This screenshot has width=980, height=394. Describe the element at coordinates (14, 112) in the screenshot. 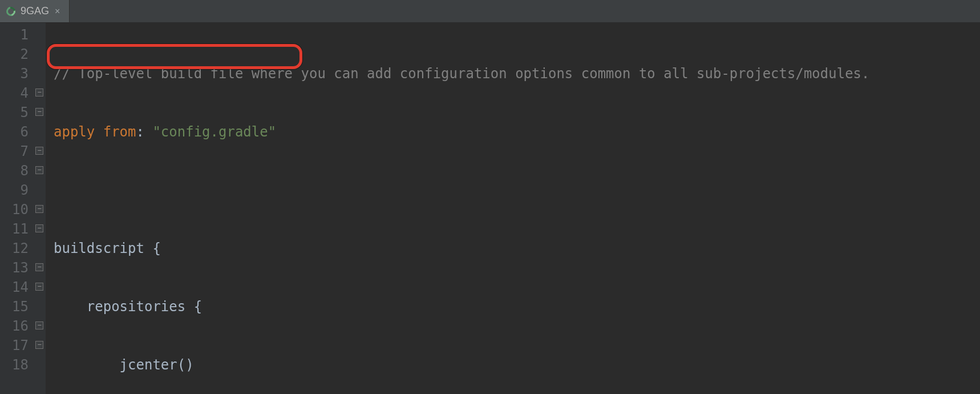

I see `line-number: 5` at that location.